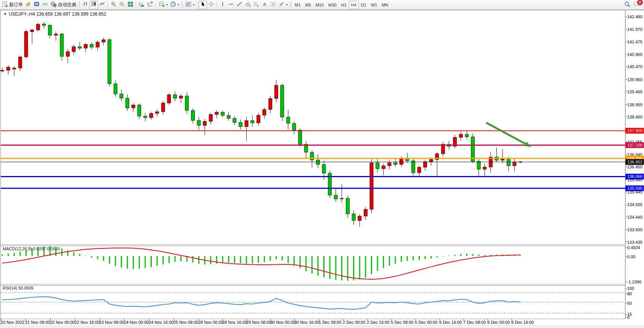 The width and height of the screenshot is (644, 328). What do you see at coordinates (635, 176) in the screenshot?
I see `svg-text: 136.066` at bounding box center [635, 176].